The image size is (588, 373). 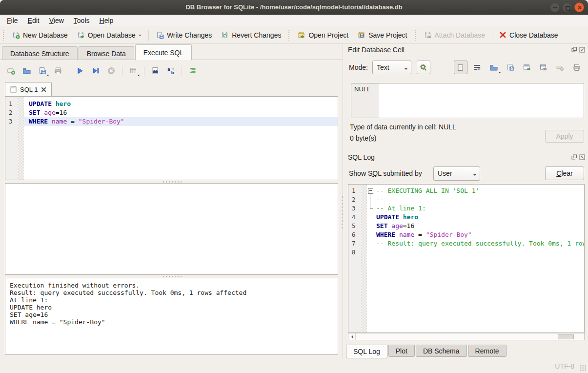 What do you see at coordinates (172, 229) in the screenshot?
I see `results-grid` at bounding box center [172, 229].